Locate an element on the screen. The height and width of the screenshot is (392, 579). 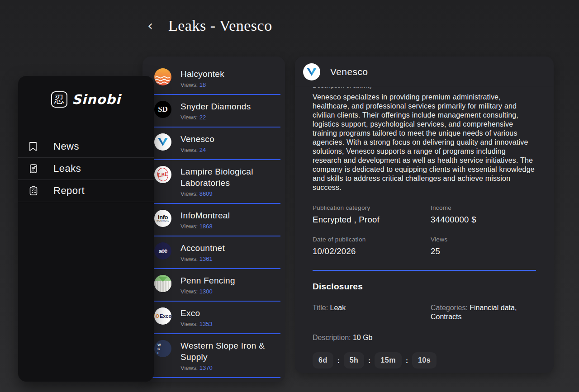
sidebar-item-label: Leaks is located at coordinates (67, 169).